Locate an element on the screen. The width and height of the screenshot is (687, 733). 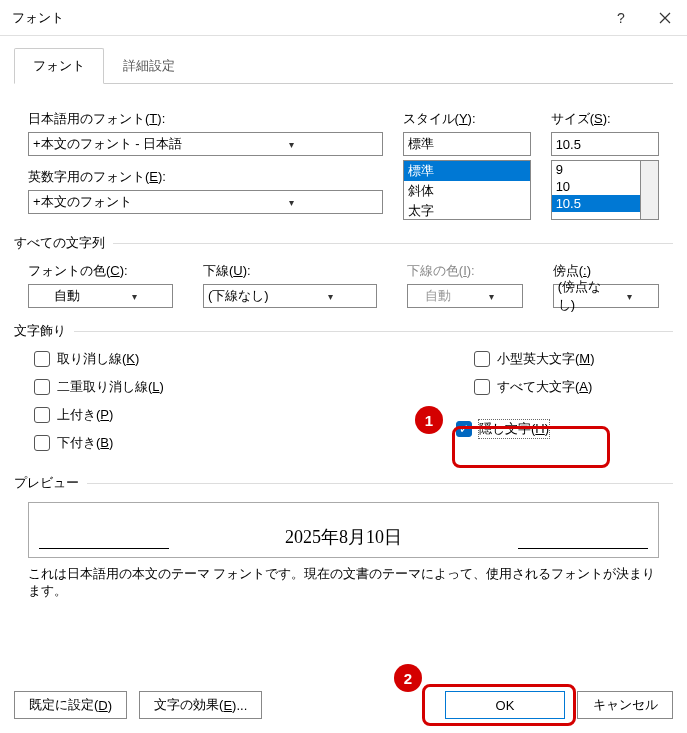
style-input: 標準 is located at coordinates (467, 144).